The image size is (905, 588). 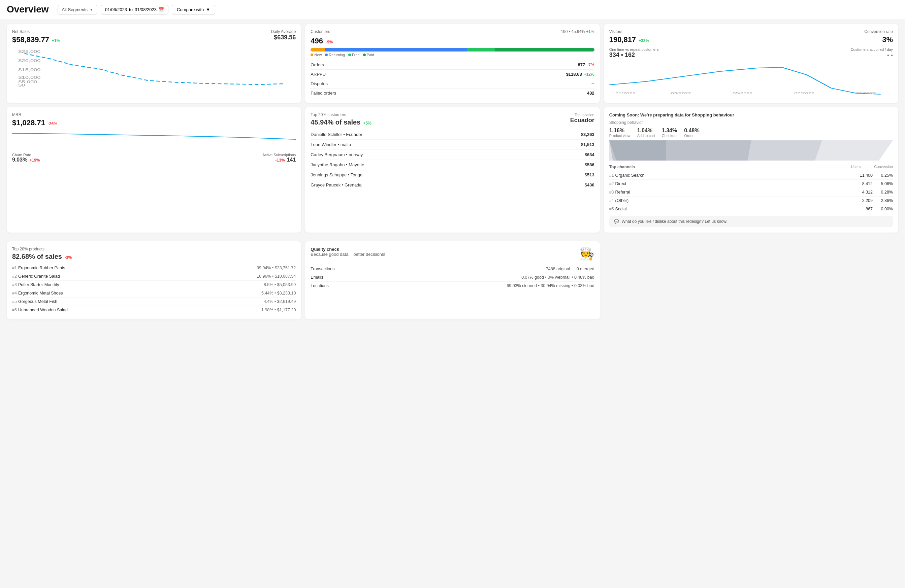 What do you see at coordinates (590, 32) in the screenshot?
I see `customers-top-badge: +1%` at bounding box center [590, 32].